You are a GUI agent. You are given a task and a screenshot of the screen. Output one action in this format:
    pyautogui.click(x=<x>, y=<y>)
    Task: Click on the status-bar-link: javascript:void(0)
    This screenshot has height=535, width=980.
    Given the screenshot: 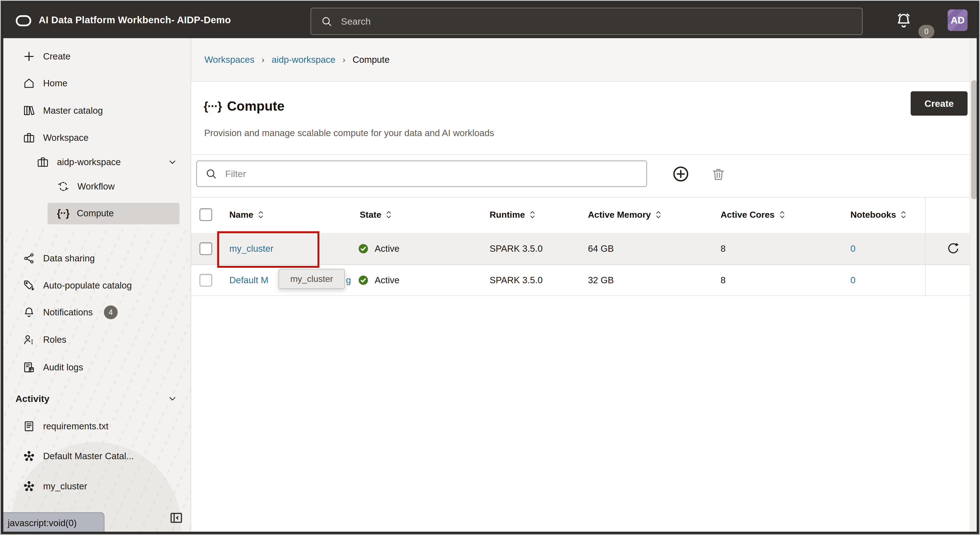 What is the action you would take?
    pyautogui.click(x=53, y=523)
    